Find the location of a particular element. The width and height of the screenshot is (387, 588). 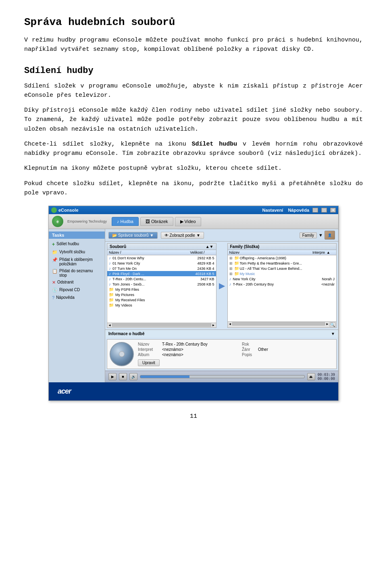

sidebar-item-vytvorit: 📁 Vytvořit složku is located at coordinates (77, 252).